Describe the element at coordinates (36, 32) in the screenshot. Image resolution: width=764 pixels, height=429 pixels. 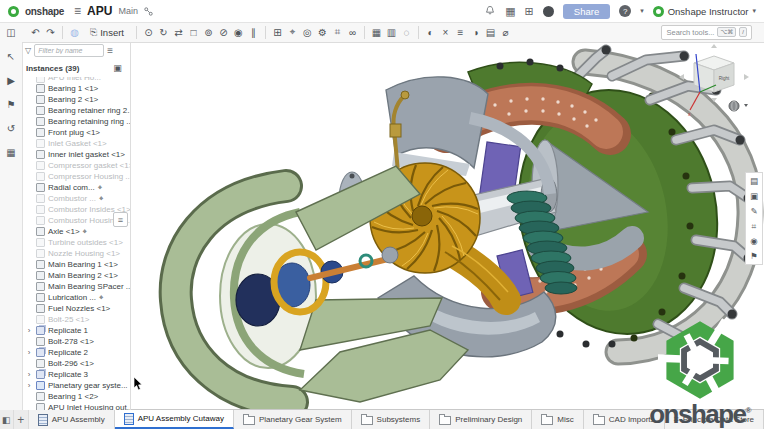
I see `undo-icon: ↶` at that location.